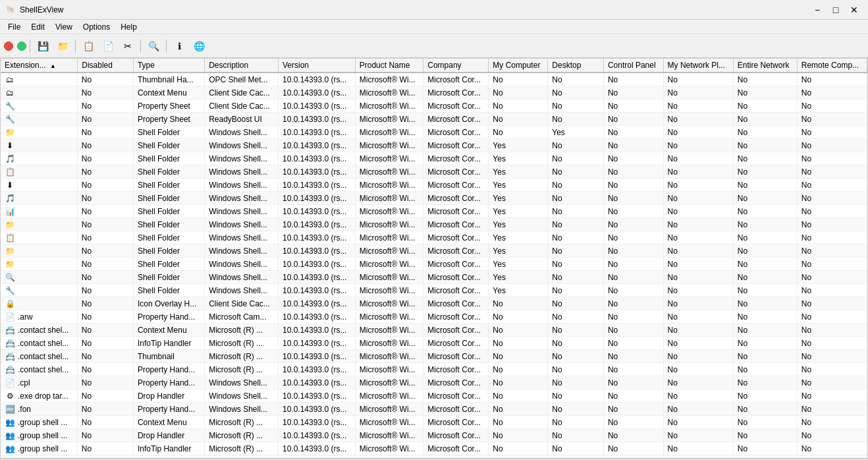 This screenshot has height=460, width=868. I want to click on col-desktop: Desktop, so click(576, 66).